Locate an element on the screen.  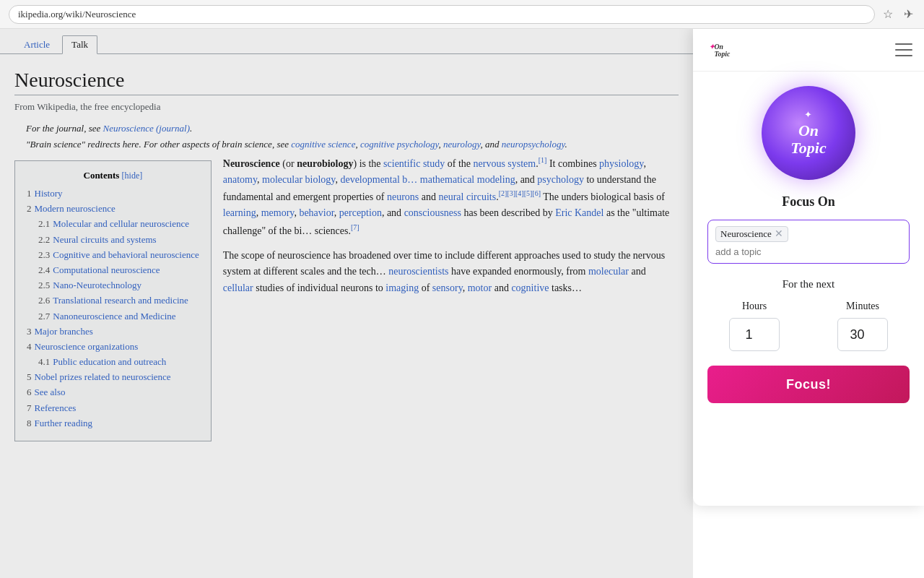
topic-tag-remove-button: ✕ is located at coordinates (779, 234).